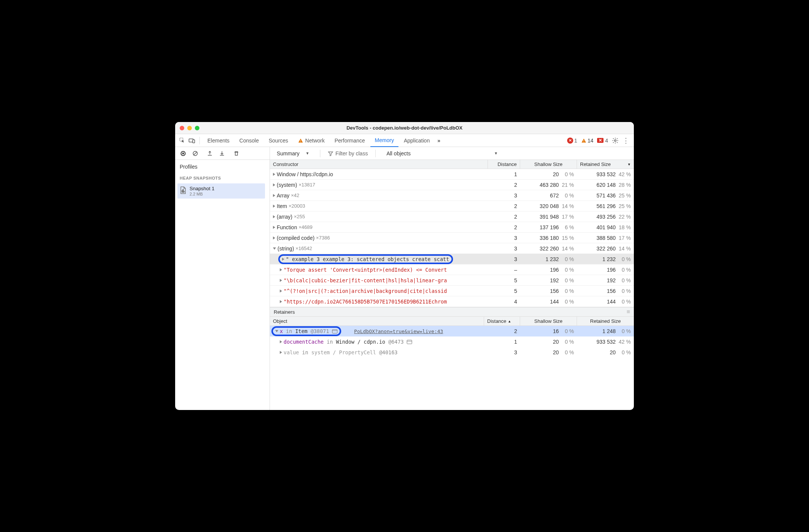 This screenshot has width=809, height=532. What do you see at coordinates (452, 217) in the screenshot?
I see `constructor-row: (array)×2552391 948 17 %493 256 22 %` at bounding box center [452, 217].